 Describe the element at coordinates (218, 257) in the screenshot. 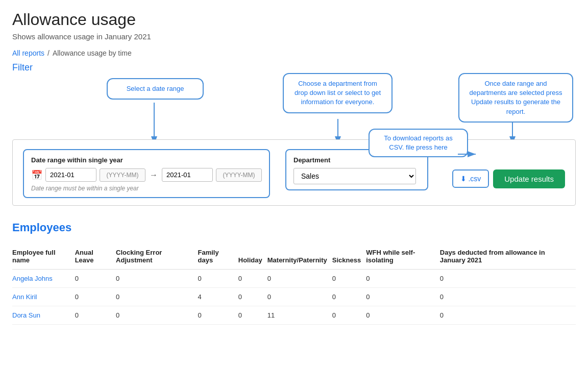

I see `col-header-family-days: Family days` at that location.